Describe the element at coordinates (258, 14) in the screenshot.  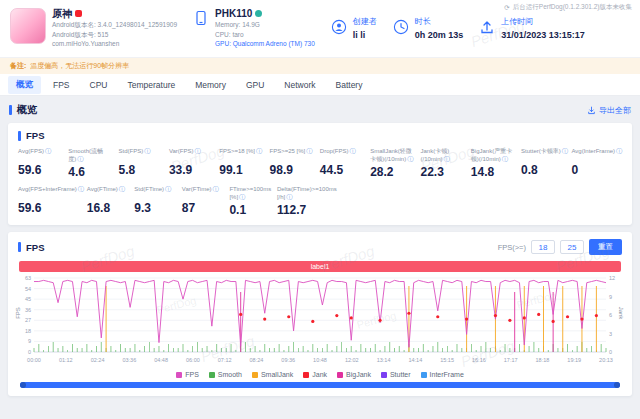
I see `device-badge-icon` at that location.